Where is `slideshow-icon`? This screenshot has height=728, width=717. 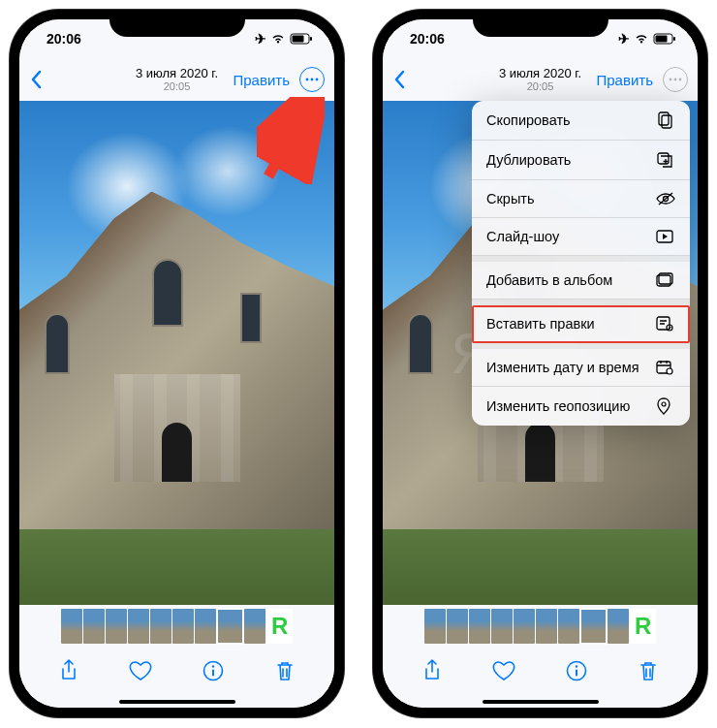 slideshow-icon is located at coordinates (666, 237).